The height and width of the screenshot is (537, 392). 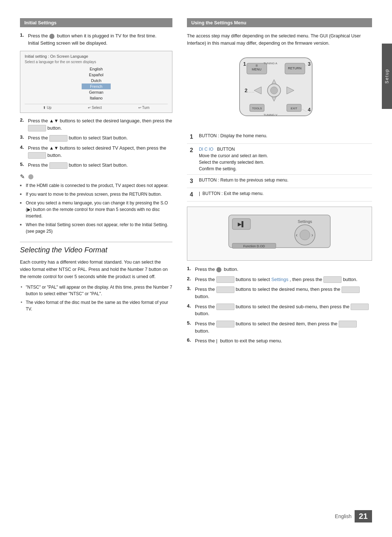 What do you see at coordinates (23, 147) in the screenshot?
I see `step-4-num: 4.` at bounding box center [23, 147].